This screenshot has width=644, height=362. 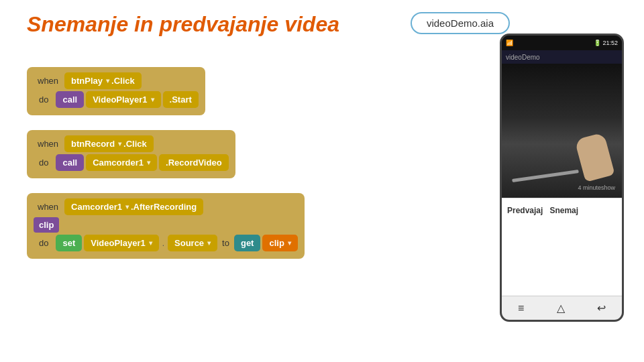 What do you see at coordinates (510, 43) in the screenshot?
I see `signal-icon: 📶` at bounding box center [510, 43].